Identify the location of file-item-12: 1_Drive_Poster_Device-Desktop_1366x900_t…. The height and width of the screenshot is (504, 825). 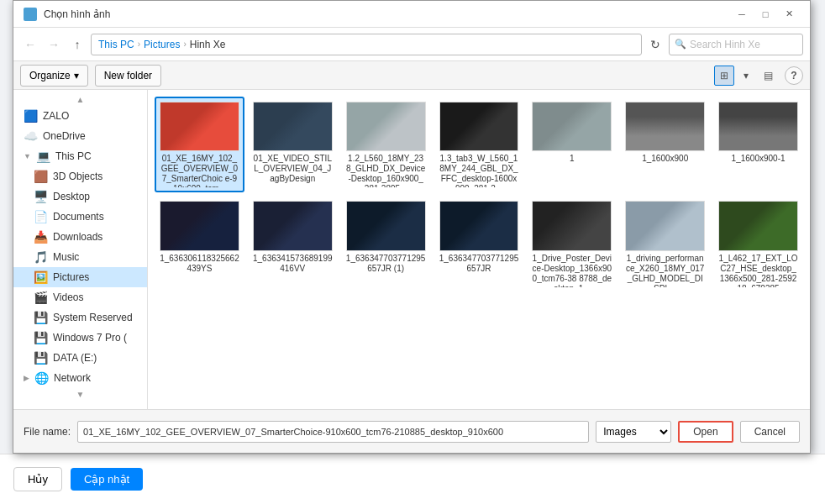
(571, 244).